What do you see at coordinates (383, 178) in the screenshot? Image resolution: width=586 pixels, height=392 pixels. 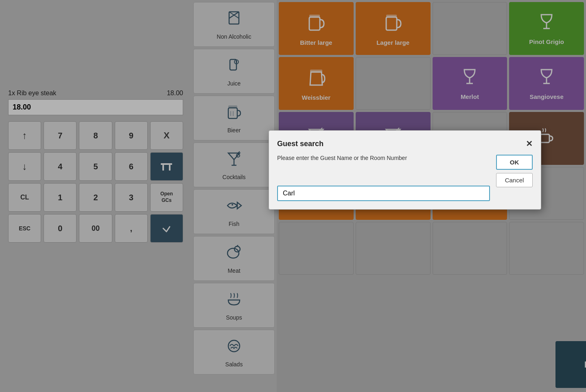 I see `modal-content: Please enter the Guest Name or the Room …` at bounding box center [383, 178].